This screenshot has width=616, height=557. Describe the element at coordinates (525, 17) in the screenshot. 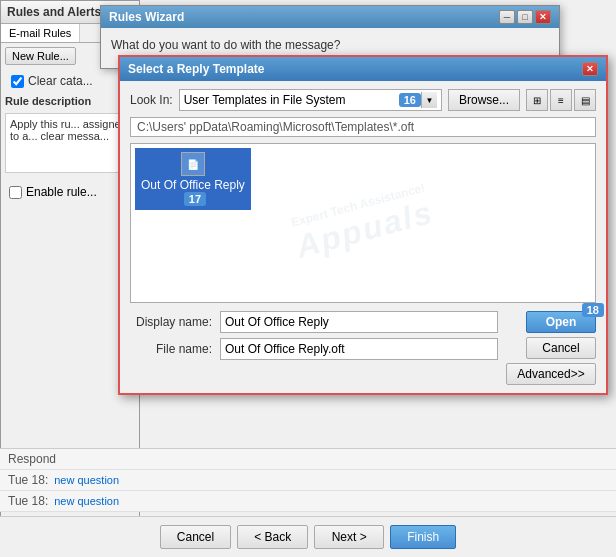

I see `maximize-button: □` at that location.